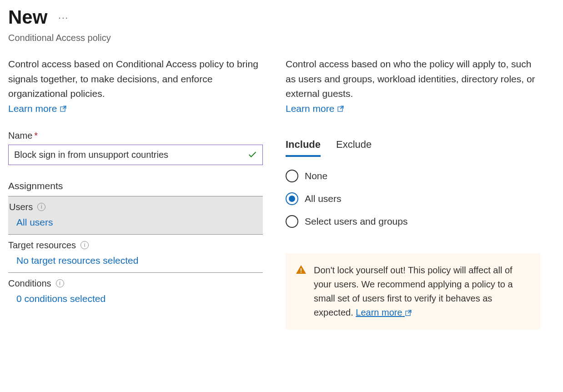 The image size is (563, 392). What do you see at coordinates (413, 291) in the screenshot?
I see `lockout-warning-banner: Don't lock yourself out! This policy wil…` at bounding box center [413, 291].